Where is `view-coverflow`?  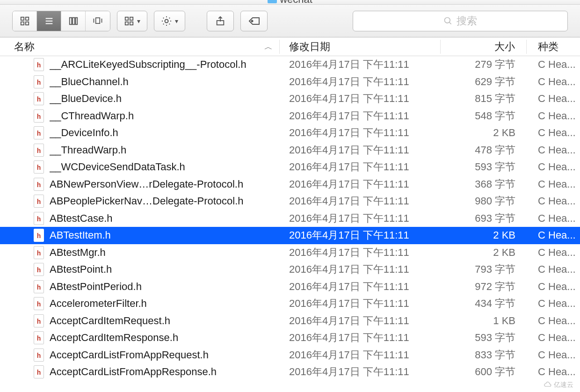 view-coverflow is located at coordinates (98, 21).